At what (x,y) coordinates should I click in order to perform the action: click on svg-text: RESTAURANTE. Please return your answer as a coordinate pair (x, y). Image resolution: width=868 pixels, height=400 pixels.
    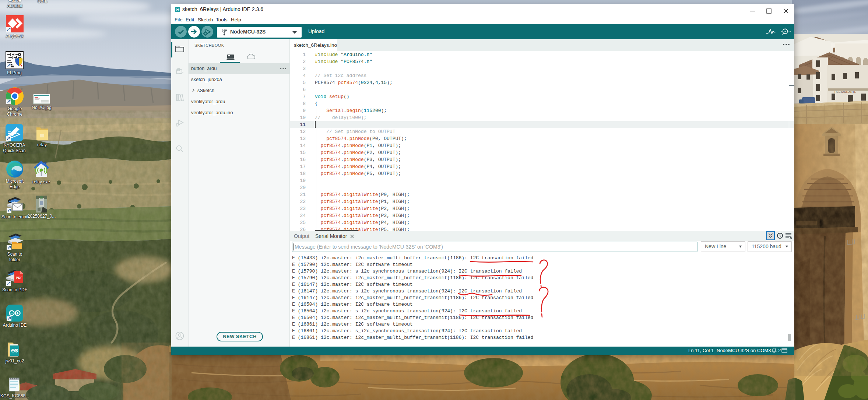
    Looking at the image, I should click on (846, 92).